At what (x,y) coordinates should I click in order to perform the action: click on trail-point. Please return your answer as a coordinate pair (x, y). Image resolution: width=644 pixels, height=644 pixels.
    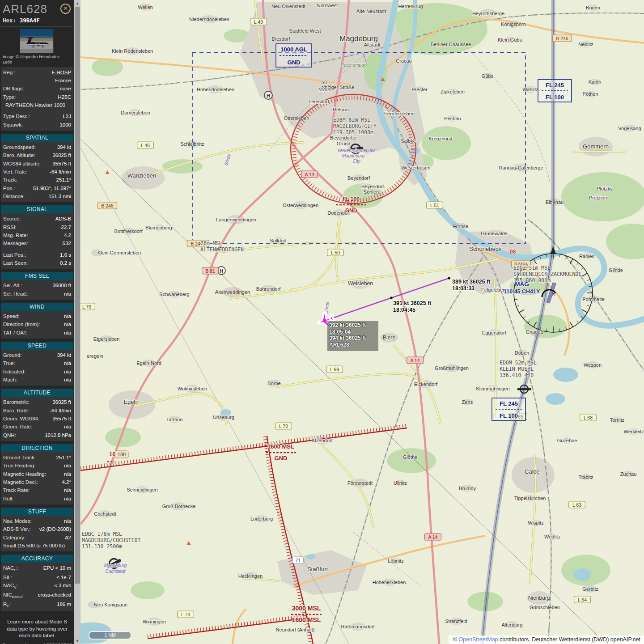
    Looking at the image, I should click on (449, 278).